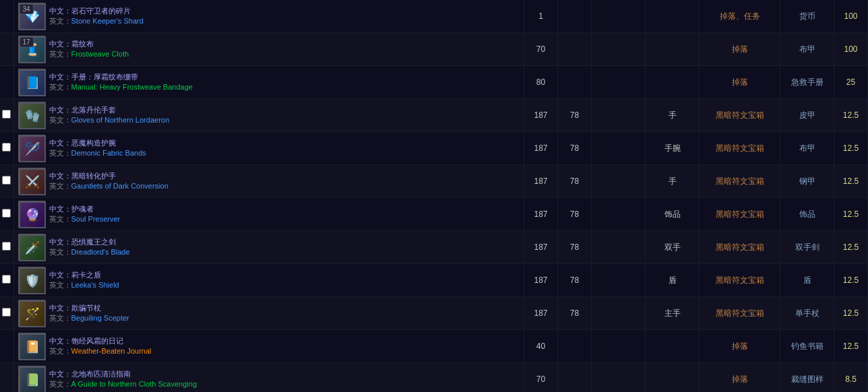  Describe the element at coordinates (123, 384) in the screenshot. I see `item-en-line: 英文：A Guide to Northern Cloth Scavenging` at that location.